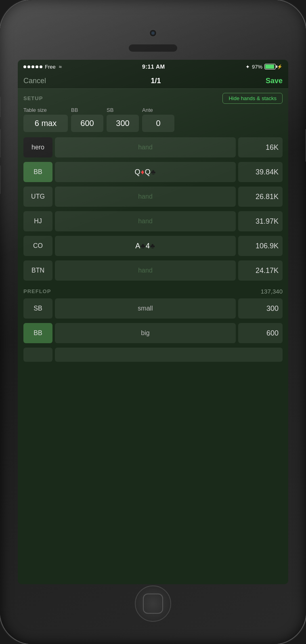 The image size is (306, 644). What do you see at coordinates (38, 221) in the screenshot?
I see `player-position-label: HJ` at bounding box center [38, 221].